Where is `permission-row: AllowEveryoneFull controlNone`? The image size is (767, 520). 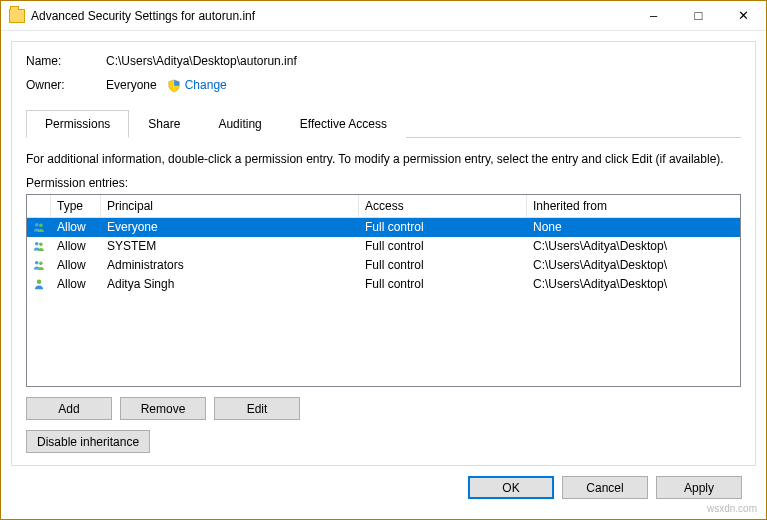
permission-row: AllowEveryoneFull controlNone is located at coordinates (384, 228).